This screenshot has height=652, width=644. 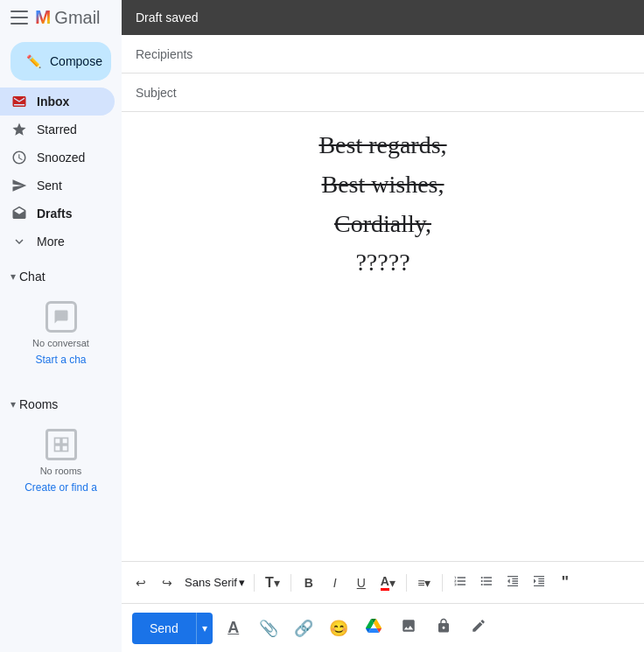 What do you see at coordinates (486, 583) in the screenshot?
I see `bullet-list-icon` at bounding box center [486, 583].